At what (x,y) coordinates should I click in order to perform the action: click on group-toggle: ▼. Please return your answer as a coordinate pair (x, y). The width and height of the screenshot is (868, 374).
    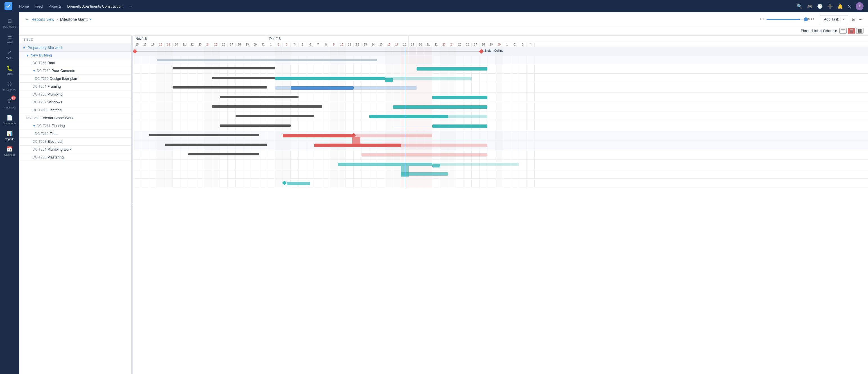
    Looking at the image, I should click on (28, 55).